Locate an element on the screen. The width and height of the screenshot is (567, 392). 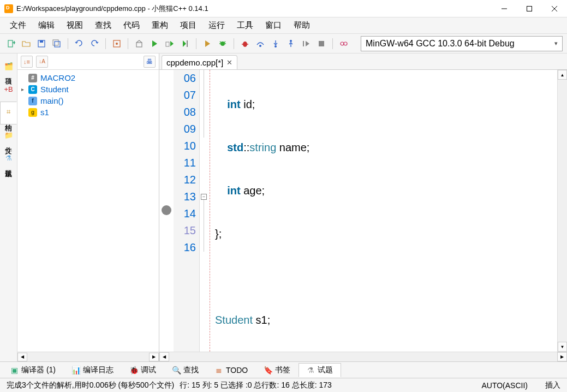
menu-window: 窗口 is located at coordinates (273, 25).